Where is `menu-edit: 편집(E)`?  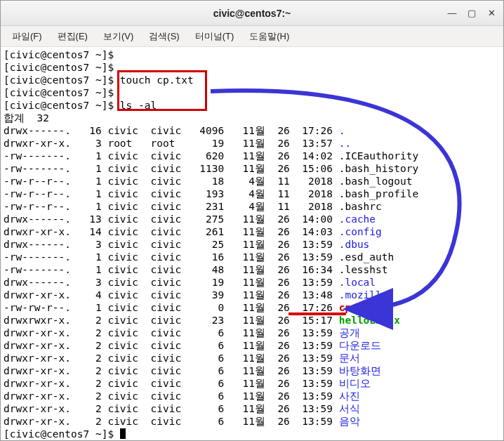
menu-edit: 편집(E) is located at coordinates (73, 37).